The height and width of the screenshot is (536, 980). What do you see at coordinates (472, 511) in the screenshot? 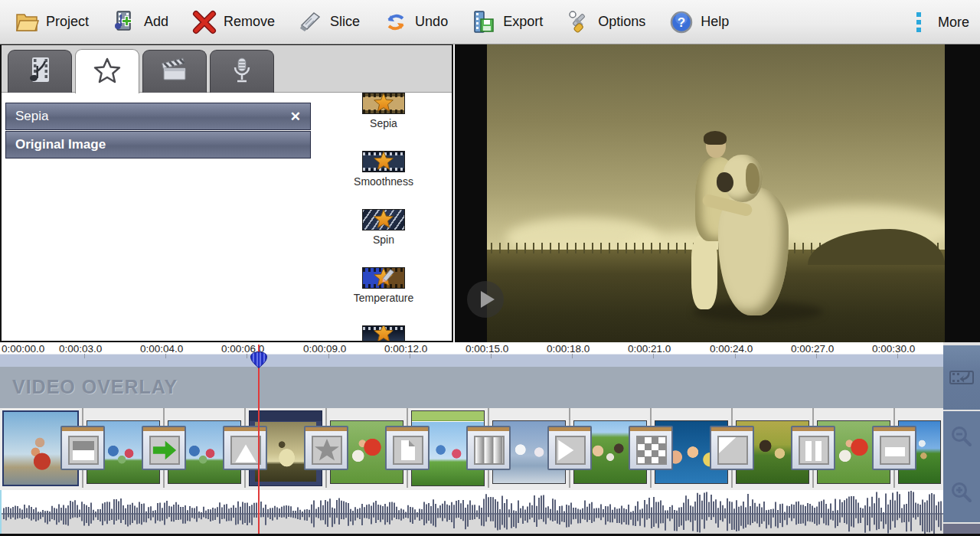
I see `audio-clip` at bounding box center [472, 511].